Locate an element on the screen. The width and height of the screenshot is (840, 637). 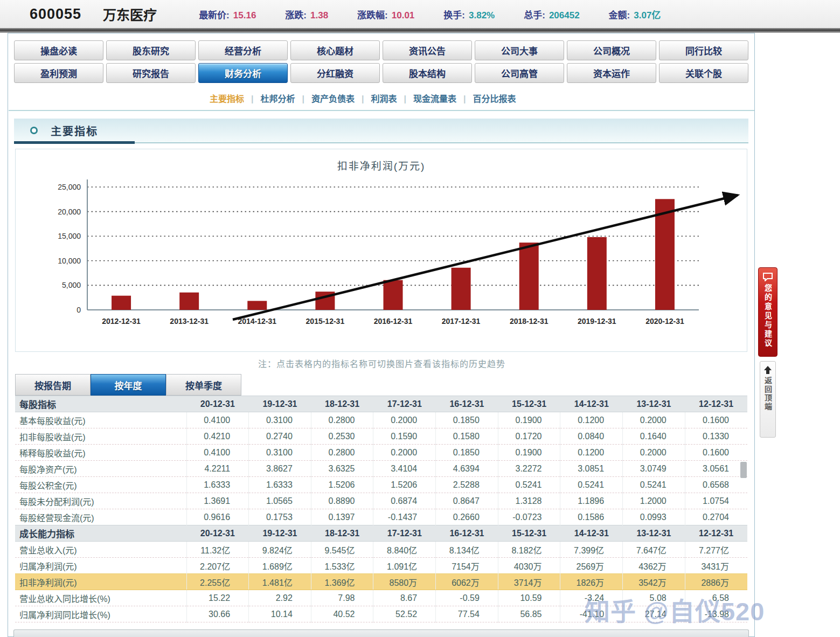
metric-value: 1.091亿 is located at coordinates (405, 566).